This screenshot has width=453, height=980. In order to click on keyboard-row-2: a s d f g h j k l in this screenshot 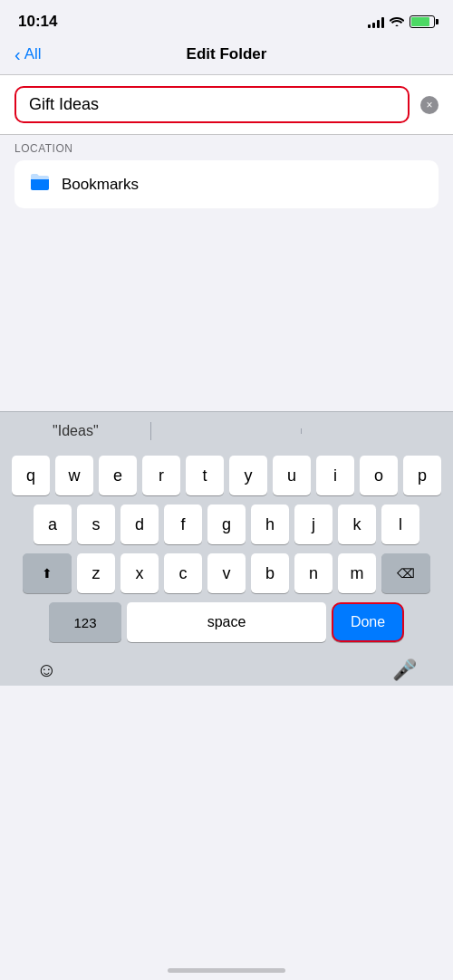, I will do `click(226, 524)`.